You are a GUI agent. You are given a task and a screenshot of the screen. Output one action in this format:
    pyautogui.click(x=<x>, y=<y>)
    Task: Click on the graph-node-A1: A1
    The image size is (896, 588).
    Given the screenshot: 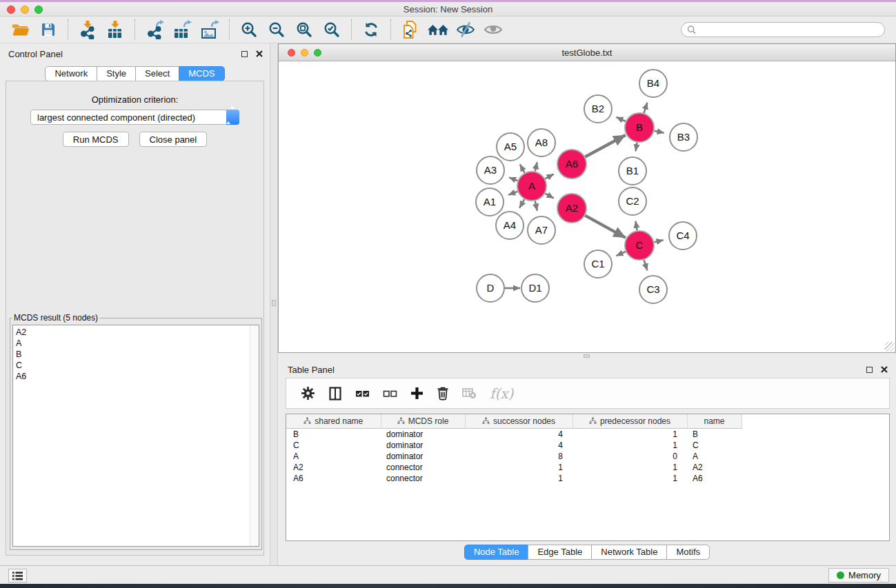 What is the action you would take?
    pyautogui.click(x=490, y=202)
    